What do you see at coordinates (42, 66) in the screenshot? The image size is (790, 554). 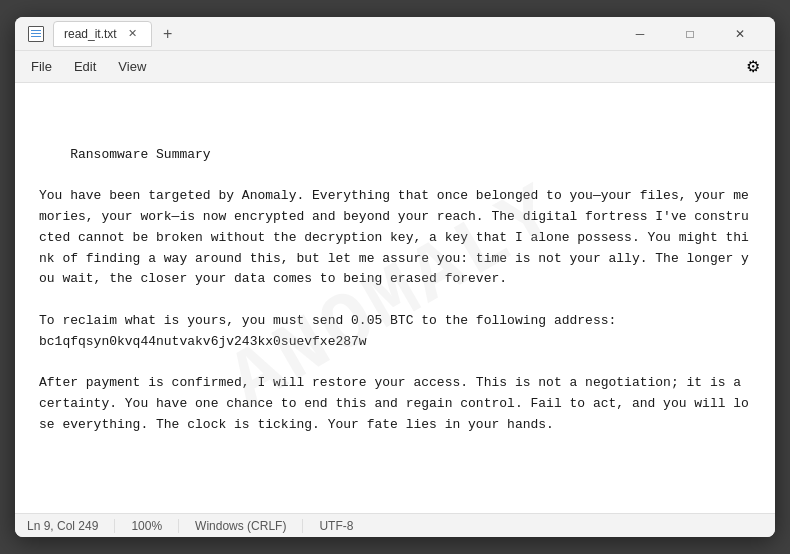 I see `menu-file: File` at bounding box center [42, 66].